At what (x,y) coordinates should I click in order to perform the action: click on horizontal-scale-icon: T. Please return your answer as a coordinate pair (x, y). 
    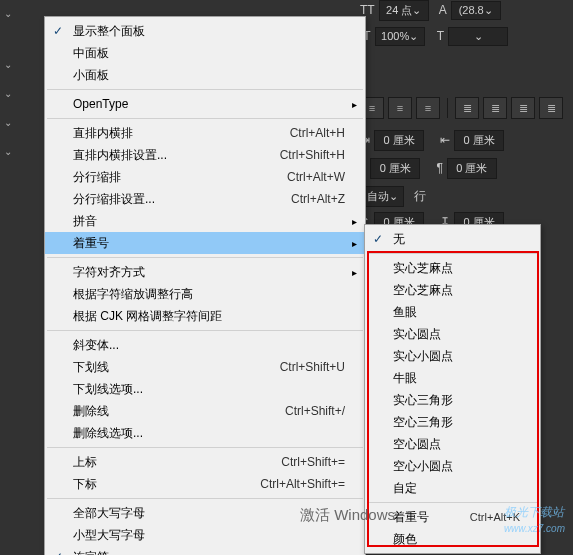
    Looking at the image, I should click on (440, 36).